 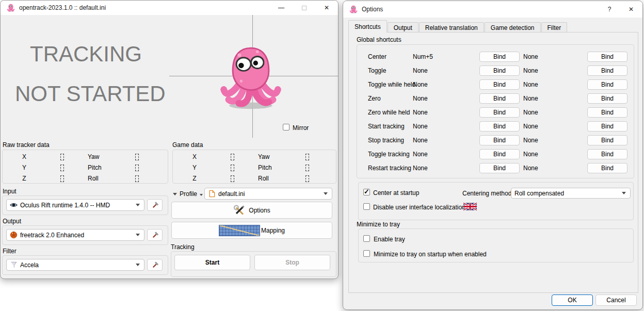 I want to click on start-tracking-button: Start, so click(x=213, y=263).